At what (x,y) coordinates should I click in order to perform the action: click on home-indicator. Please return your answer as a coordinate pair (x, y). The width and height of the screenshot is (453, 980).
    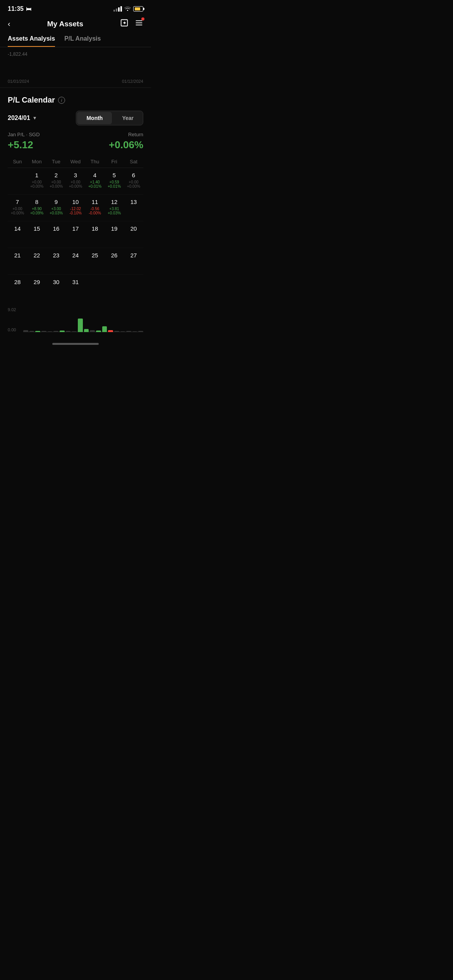
    Looking at the image, I should click on (76, 343).